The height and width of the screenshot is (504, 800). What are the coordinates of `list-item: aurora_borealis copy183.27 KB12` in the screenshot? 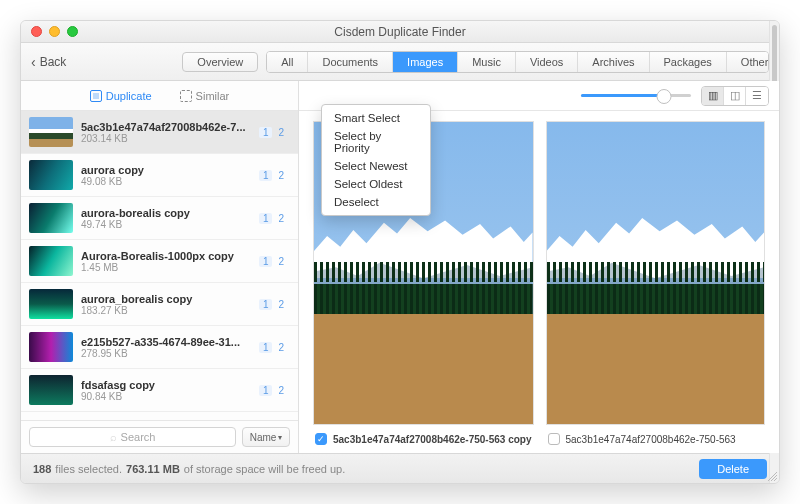 It's located at (160, 304).